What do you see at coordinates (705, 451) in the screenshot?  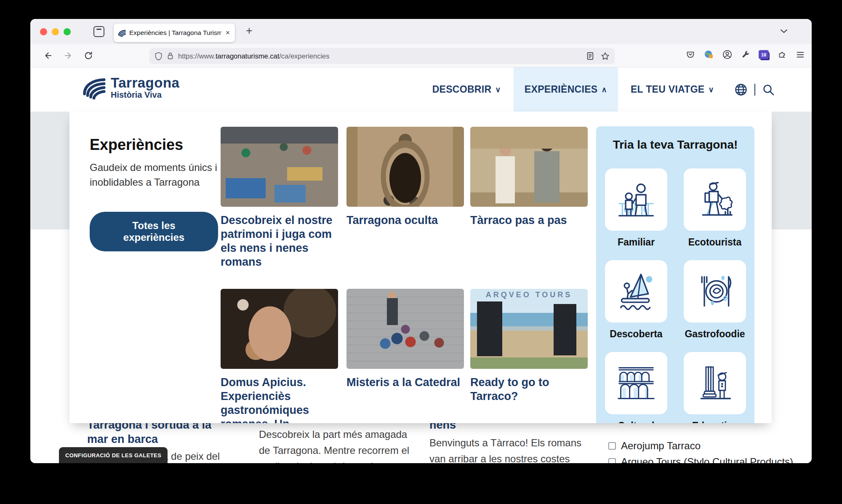 I see `filter-list: Aerojump Tarraco Arqueo Tours (Stylo Cul…` at bounding box center [705, 451].